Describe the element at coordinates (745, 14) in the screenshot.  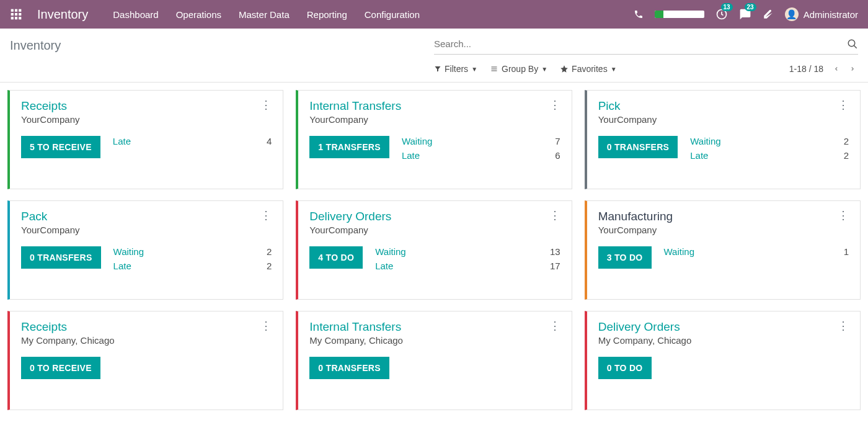
I see `chat-icon: 23` at that location.